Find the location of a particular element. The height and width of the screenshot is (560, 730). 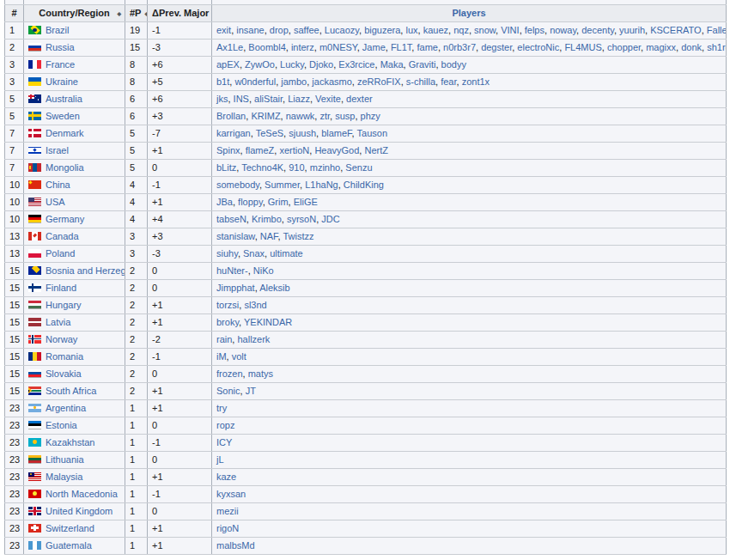

player-link: jambo is located at coordinates (294, 82).